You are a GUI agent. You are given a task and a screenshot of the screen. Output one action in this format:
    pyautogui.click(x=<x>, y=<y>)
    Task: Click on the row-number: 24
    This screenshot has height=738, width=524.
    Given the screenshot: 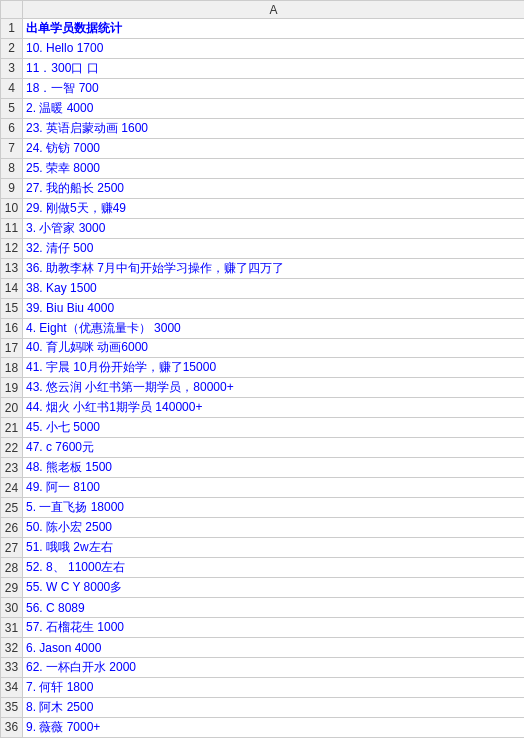 What is the action you would take?
    pyautogui.click(x=12, y=488)
    